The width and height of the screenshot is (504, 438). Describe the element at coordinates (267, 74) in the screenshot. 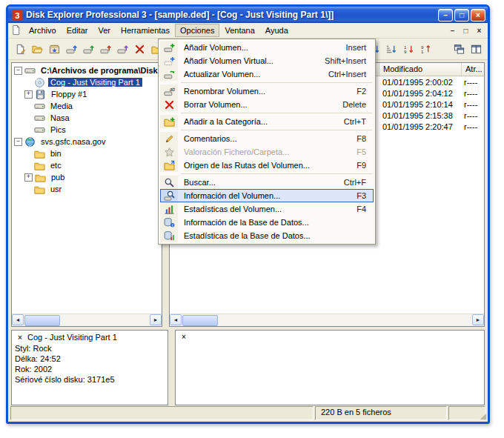

I see `menu-item-actualizar-volumen: Actualizar Volumen...Ctrl+Insert` at that location.